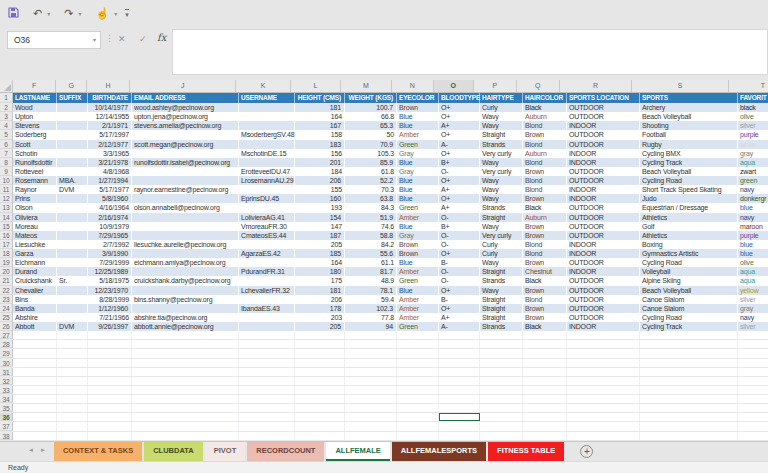 This screenshot has height=473, width=768. Describe the element at coordinates (502, 300) in the screenshot. I see `cell: Straight` at that location.